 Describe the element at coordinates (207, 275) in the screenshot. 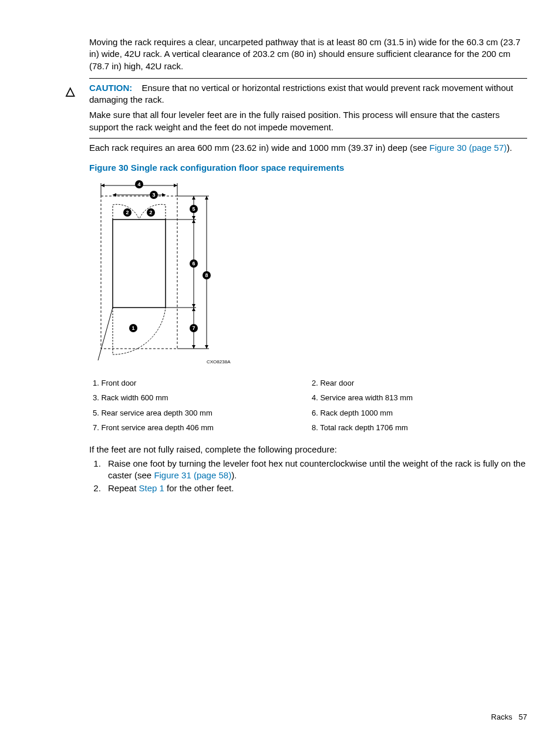

I see `svg-text: 8` at that location.